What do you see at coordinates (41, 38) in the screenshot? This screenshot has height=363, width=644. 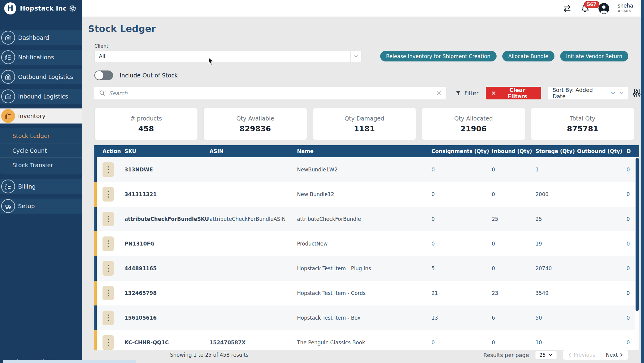 I see `sidebar-item-dashboard: Dashboard` at bounding box center [41, 38].